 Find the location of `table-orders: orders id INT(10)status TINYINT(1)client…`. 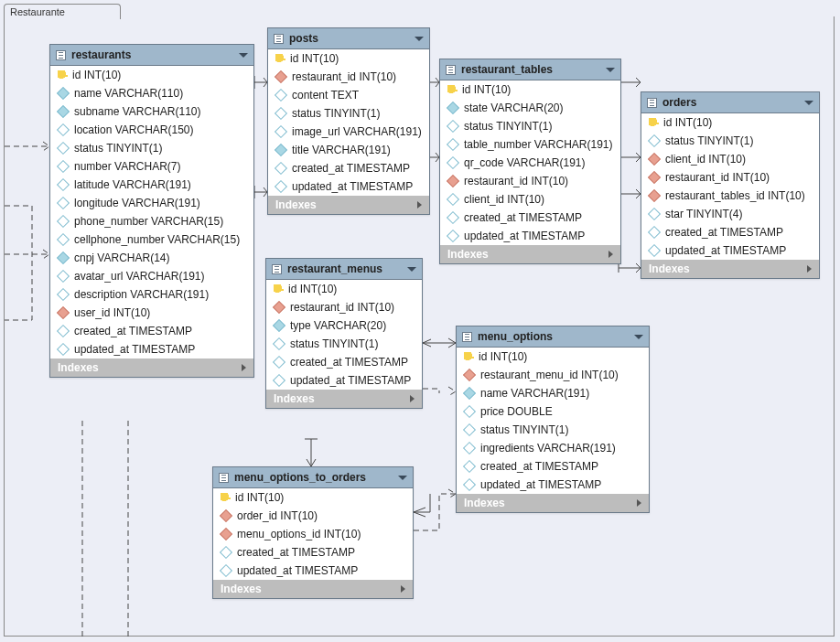

table-orders: orders id INT(10)status TINYINT(1)client… is located at coordinates (730, 185).